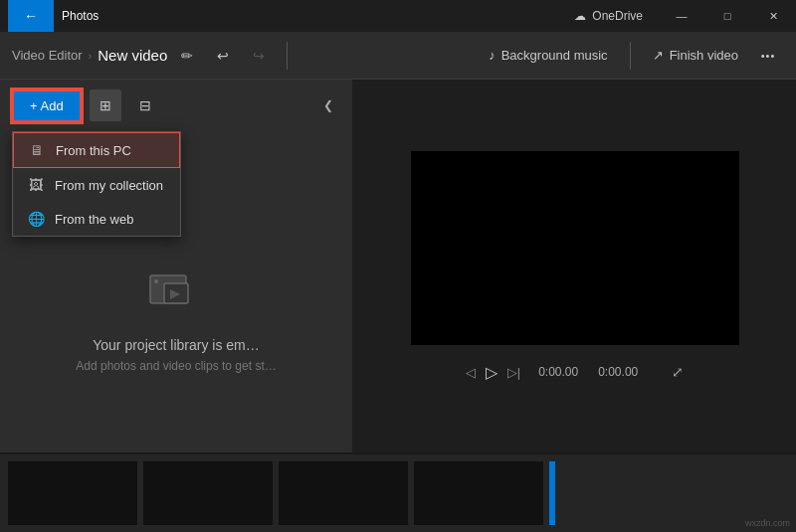 This screenshot has height=532, width=796. I want to click on breadcrumb-current: New video, so click(132, 56).